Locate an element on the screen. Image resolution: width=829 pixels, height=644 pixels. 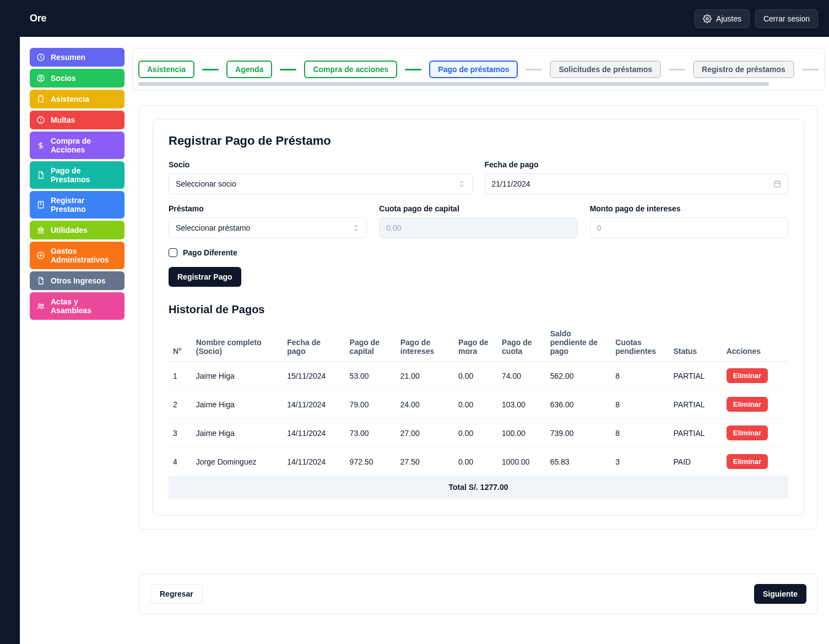
sidebar-item-pago-prestamos: Pago de Prestamos is located at coordinates (77, 175).